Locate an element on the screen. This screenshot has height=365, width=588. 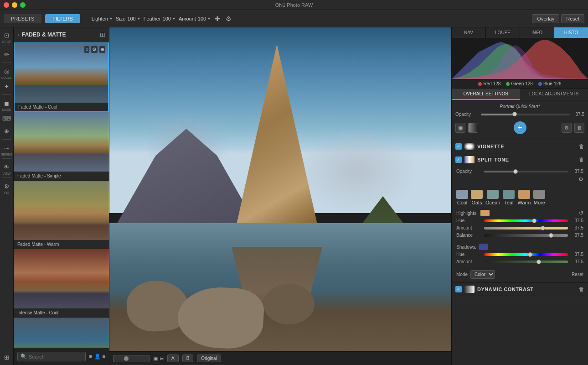
search-box: 🔍 is located at coordinates (52, 357).